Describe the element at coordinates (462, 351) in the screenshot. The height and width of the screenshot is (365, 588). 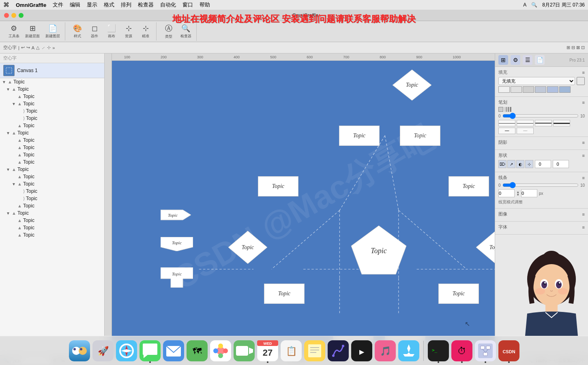
I see `dock-klokki: ⏱` at that location.